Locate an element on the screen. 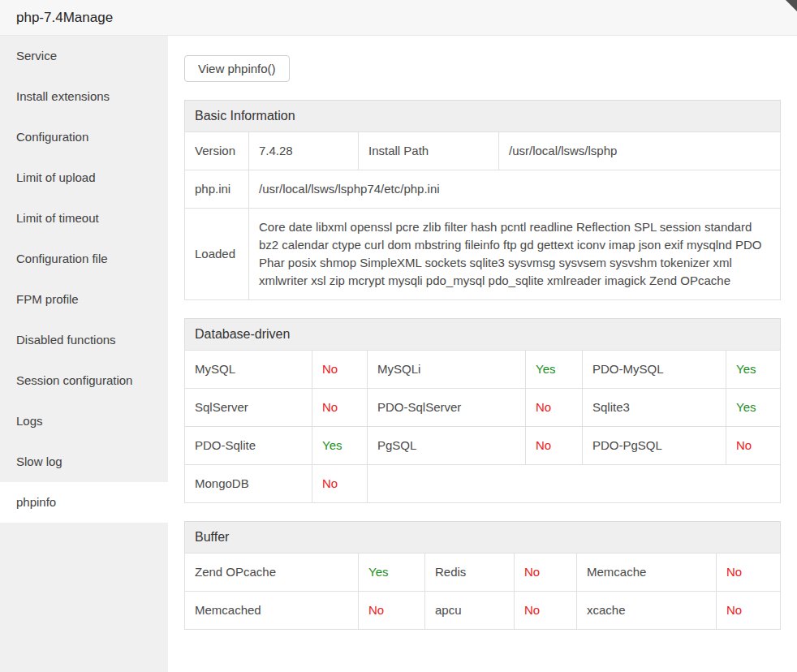 The height and width of the screenshot is (672, 797). sidebar-item-slow-log: Slow log is located at coordinates (84, 462).